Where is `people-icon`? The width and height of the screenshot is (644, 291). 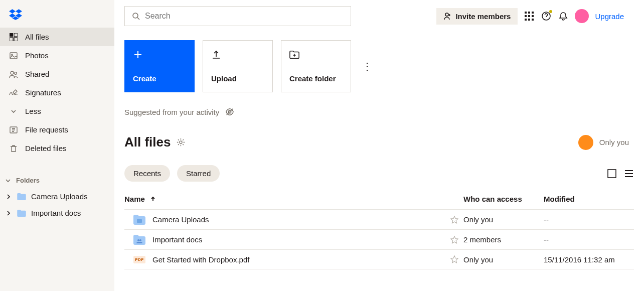
people-icon is located at coordinates (14, 74).